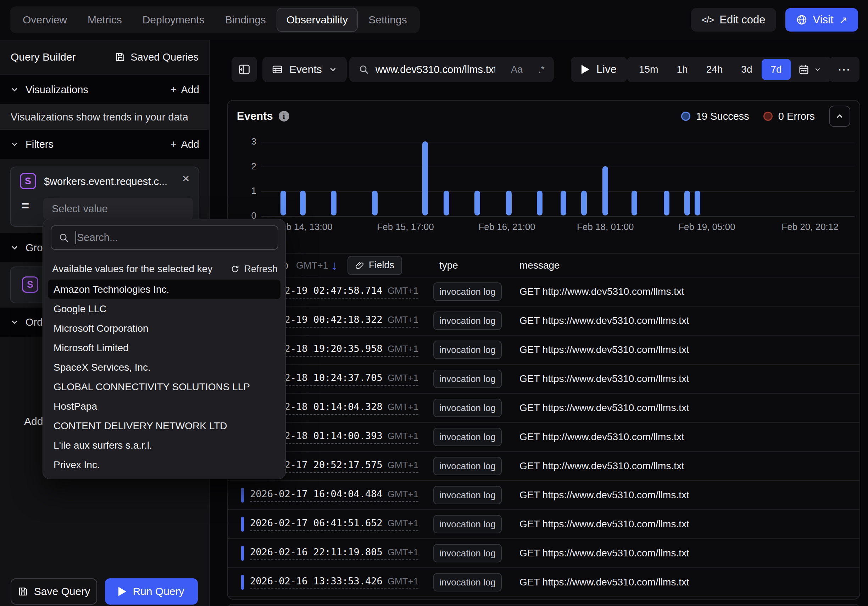 Image resolution: width=868 pixels, height=606 pixels. What do you see at coordinates (25, 206) in the screenshot?
I see `equals-operator-icon: =` at bounding box center [25, 206].